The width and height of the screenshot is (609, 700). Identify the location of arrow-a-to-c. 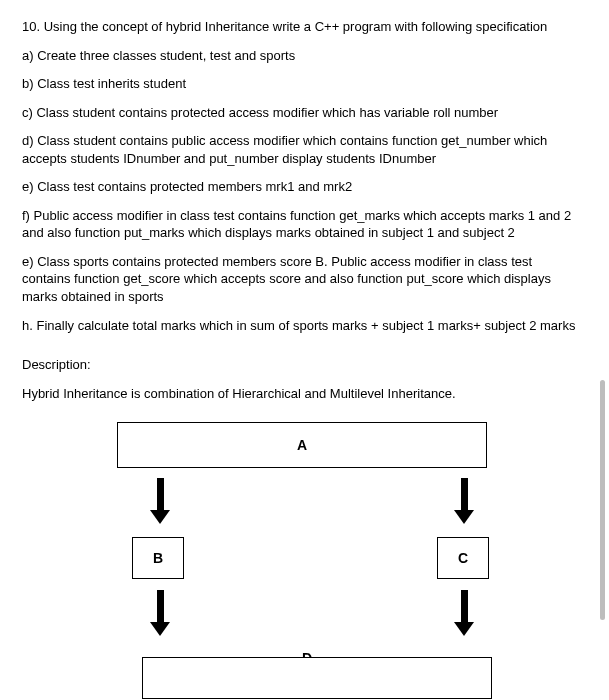
(464, 501).